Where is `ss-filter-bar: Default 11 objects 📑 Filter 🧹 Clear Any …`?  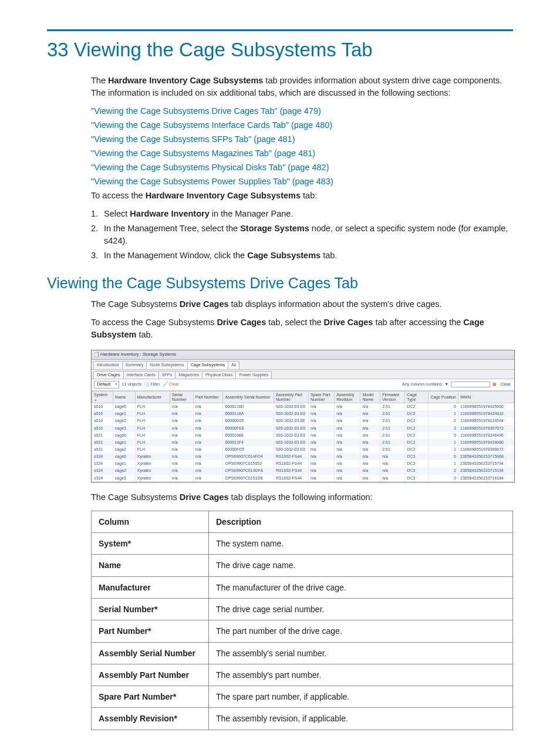
ss-filter-bar: Default 11 objects 📑 Filter 🧹 Clear Any … is located at coordinates (303, 385).